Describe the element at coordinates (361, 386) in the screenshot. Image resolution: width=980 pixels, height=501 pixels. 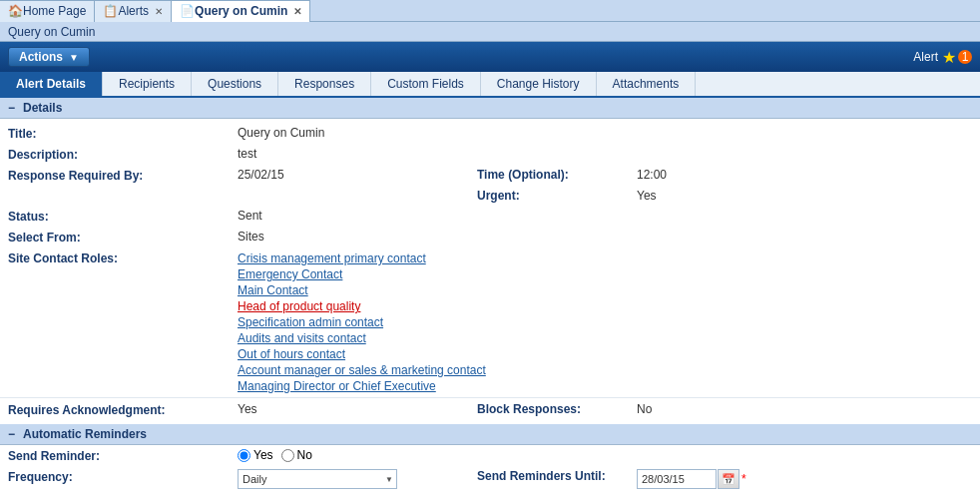
I see `contact-role-8: Managing Director or Chief Executive` at that location.